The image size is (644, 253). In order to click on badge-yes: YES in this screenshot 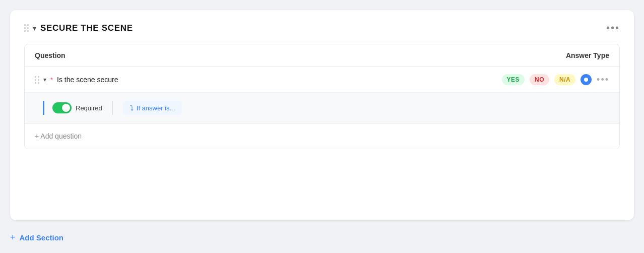, I will do `click(513, 80)`.